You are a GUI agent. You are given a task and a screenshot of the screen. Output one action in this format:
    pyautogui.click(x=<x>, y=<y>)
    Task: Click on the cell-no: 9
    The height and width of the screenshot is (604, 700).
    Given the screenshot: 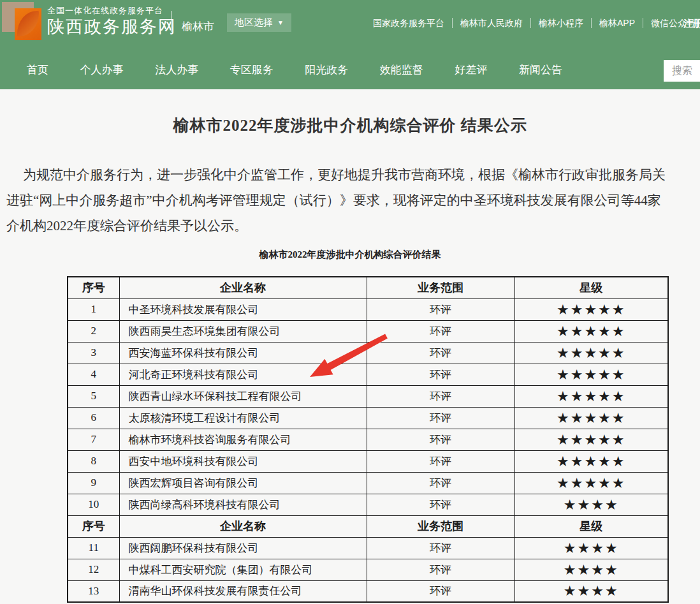 What is the action you would take?
    pyautogui.click(x=93, y=483)
    